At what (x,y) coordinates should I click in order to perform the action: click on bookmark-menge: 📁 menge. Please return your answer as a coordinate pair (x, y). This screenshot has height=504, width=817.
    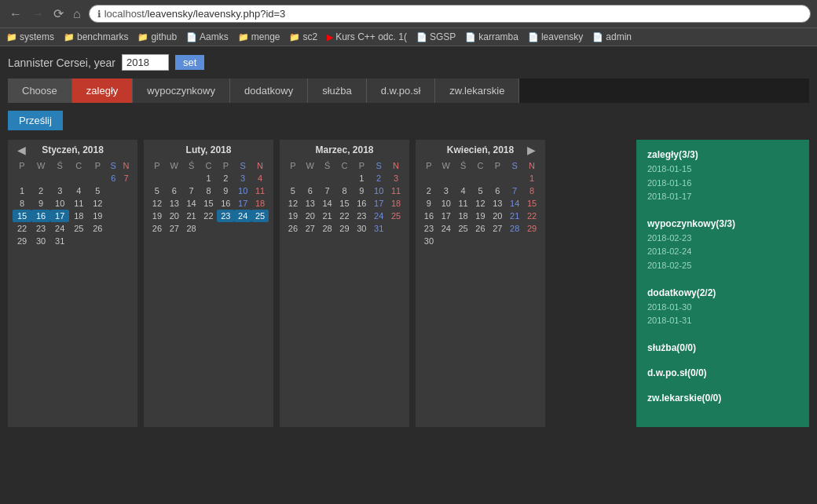
    Looking at the image, I should click on (259, 37).